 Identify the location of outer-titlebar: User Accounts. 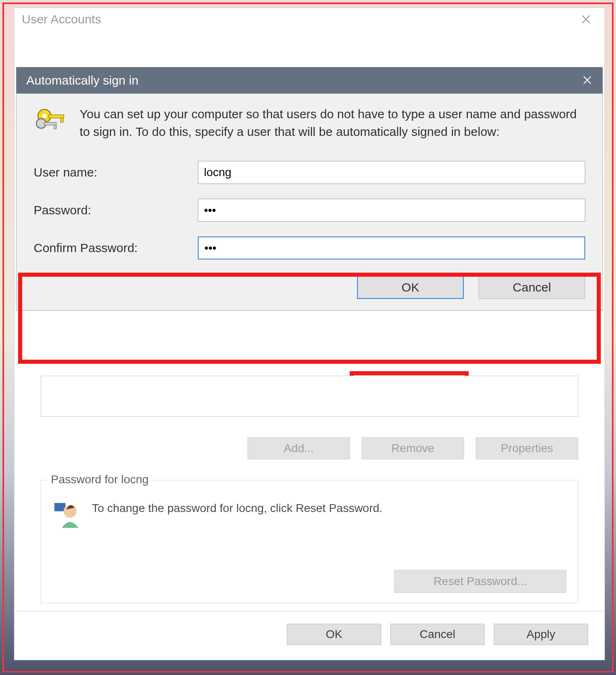
(309, 19).